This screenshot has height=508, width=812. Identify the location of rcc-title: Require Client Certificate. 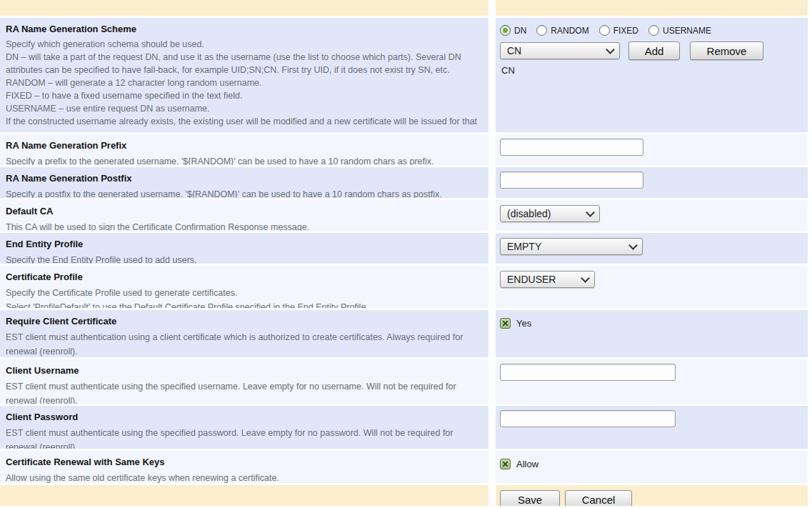
(245, 320).